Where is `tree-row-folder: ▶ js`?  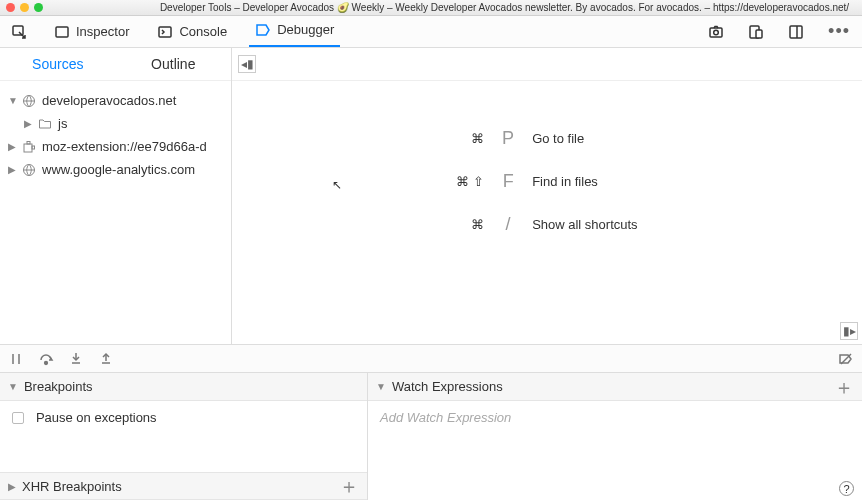
tree-row-folder: ▶ js is located at coordinates (116, 124).